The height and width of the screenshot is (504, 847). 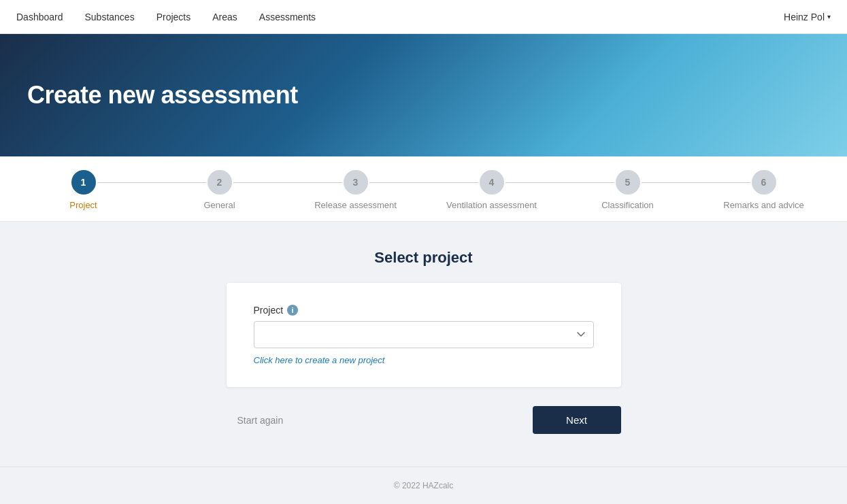 I want to click on project-info-icon: i, so click(x=293, y=310).